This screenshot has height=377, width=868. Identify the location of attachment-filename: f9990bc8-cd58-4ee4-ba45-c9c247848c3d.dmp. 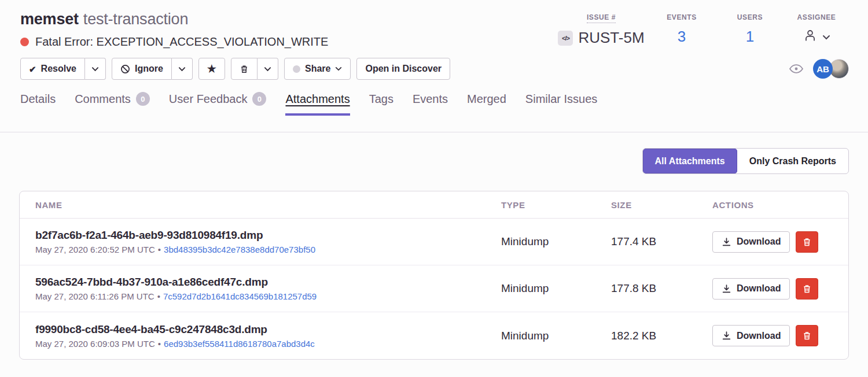
(260, 330).